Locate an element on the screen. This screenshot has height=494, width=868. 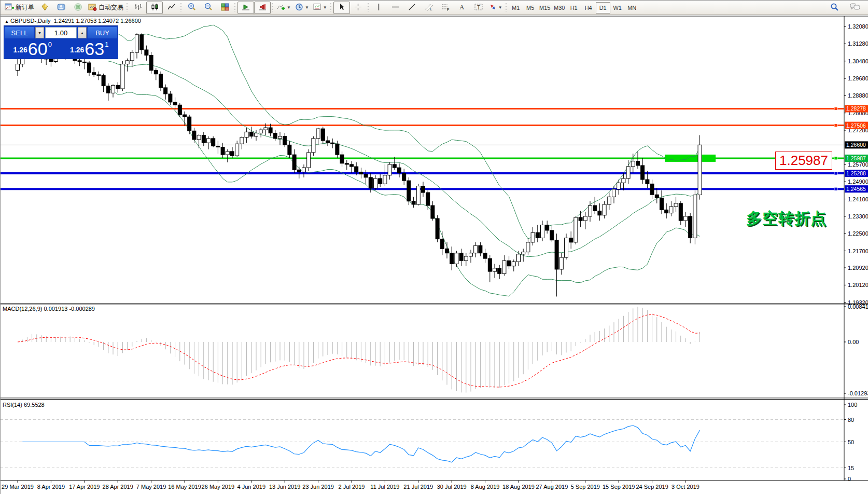
toolbar-candlestick-chart-button is located at coordinates (155, 8).